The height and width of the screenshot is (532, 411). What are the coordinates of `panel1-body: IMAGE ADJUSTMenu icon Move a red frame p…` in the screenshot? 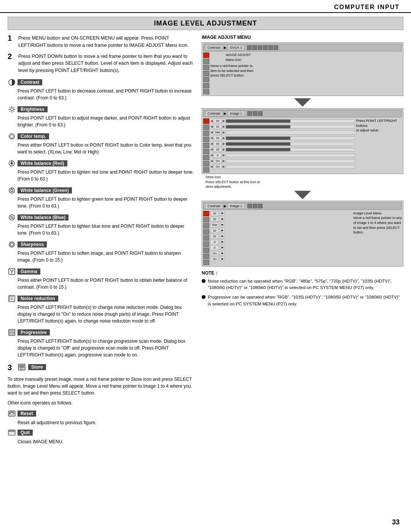 It's located at (303, 73).